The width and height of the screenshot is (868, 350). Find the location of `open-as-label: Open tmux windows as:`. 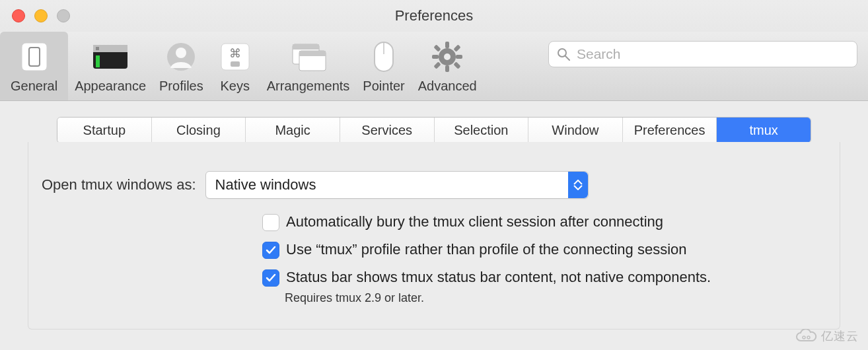

open-as-label: Open tmux windows as: is located at coordinates (119, 185).